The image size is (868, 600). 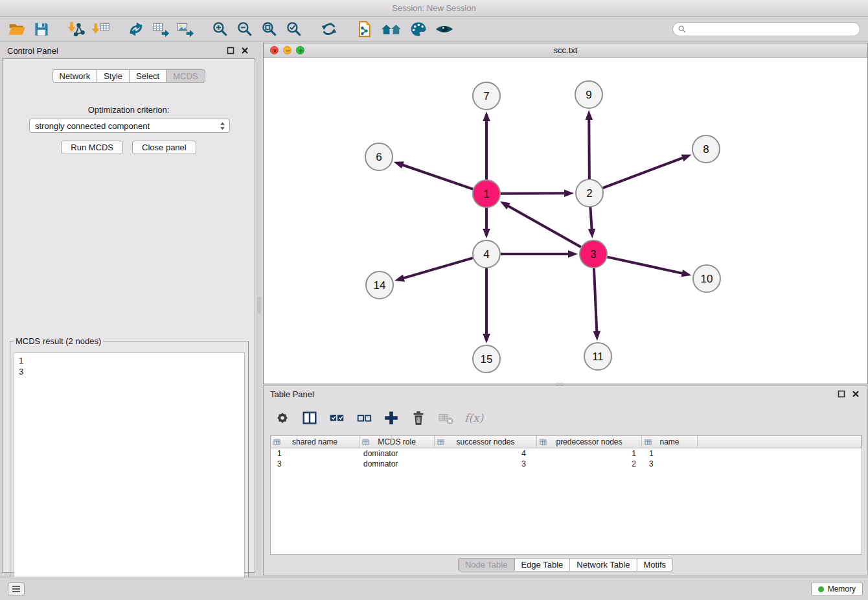 I want to click on network-window-titlebar: scc.txt, so click(x=565, y=51).